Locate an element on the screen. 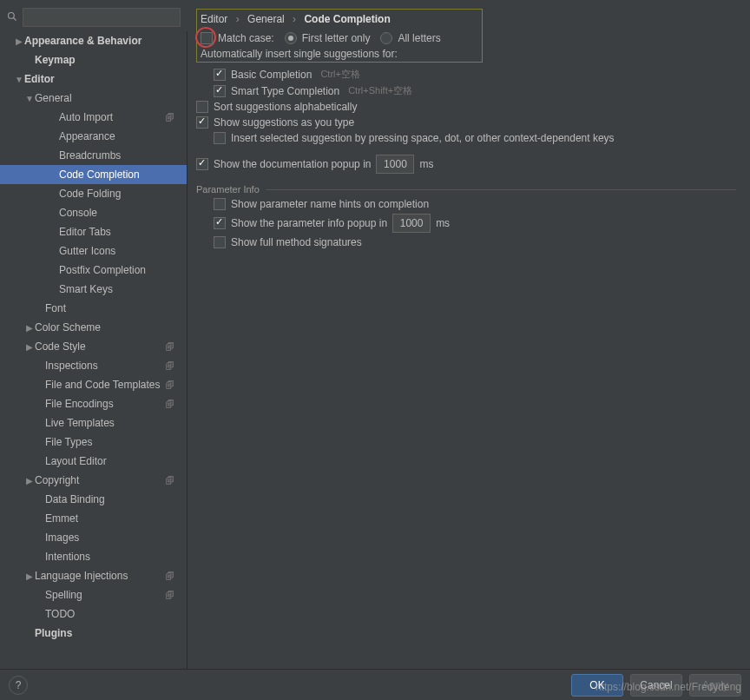 The image size is (750, 700). tree-item-label: Plugins is located at coordinates (101, 633).